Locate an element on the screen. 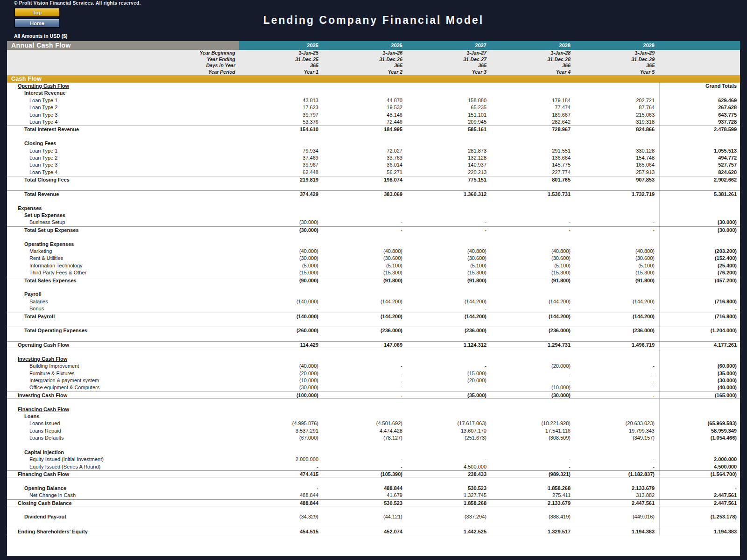  value-cell-year-2025: 154.610 is located at coordinates (281, 130).